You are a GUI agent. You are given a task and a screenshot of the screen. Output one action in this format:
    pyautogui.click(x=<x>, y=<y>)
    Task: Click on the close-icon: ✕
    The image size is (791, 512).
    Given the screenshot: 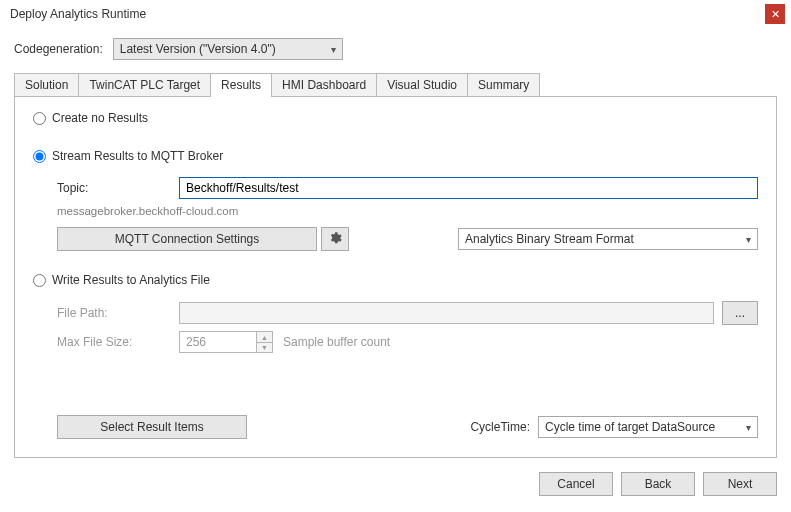 What is the action you would take?
    pyautogui.click(x=776, y=14)
    